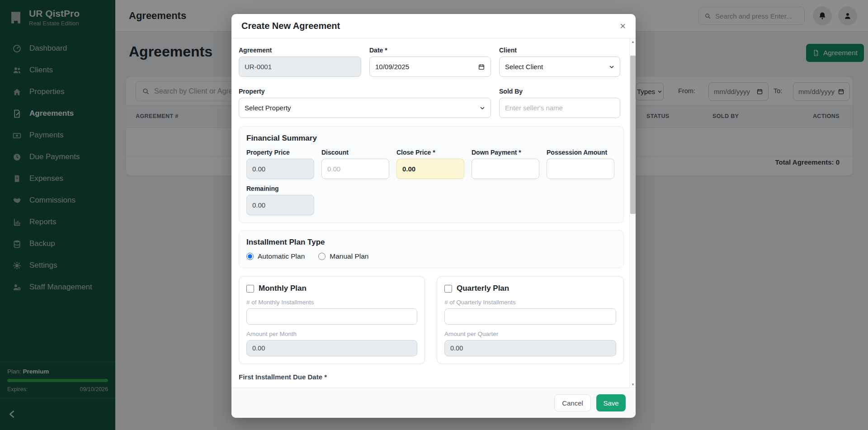 The height and width of the screenshot is (430, 868). I want to click on remaining-field, so click(280, 205).